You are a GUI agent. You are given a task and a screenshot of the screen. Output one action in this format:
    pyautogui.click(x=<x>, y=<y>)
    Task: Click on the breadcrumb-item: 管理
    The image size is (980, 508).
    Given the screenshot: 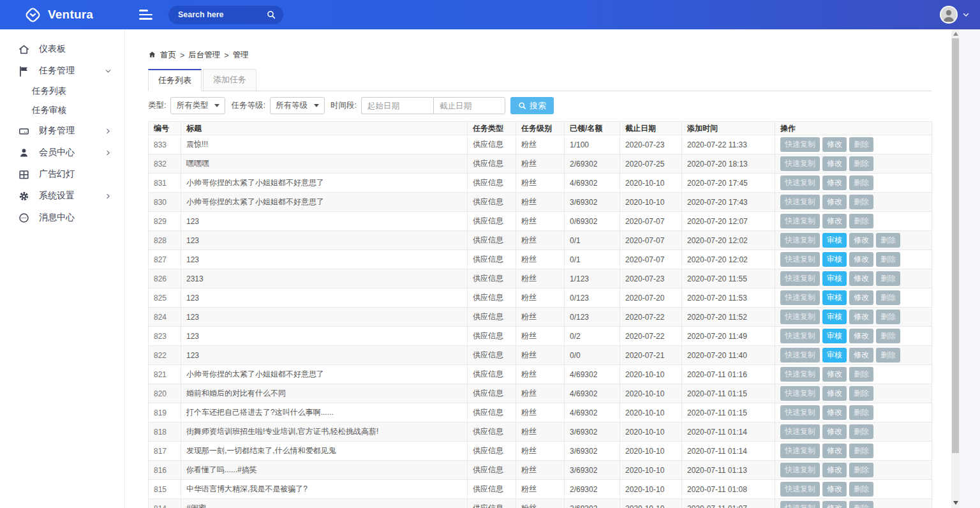 What is the action you would take?
    pyautogui.click(x=241, y=55)
    